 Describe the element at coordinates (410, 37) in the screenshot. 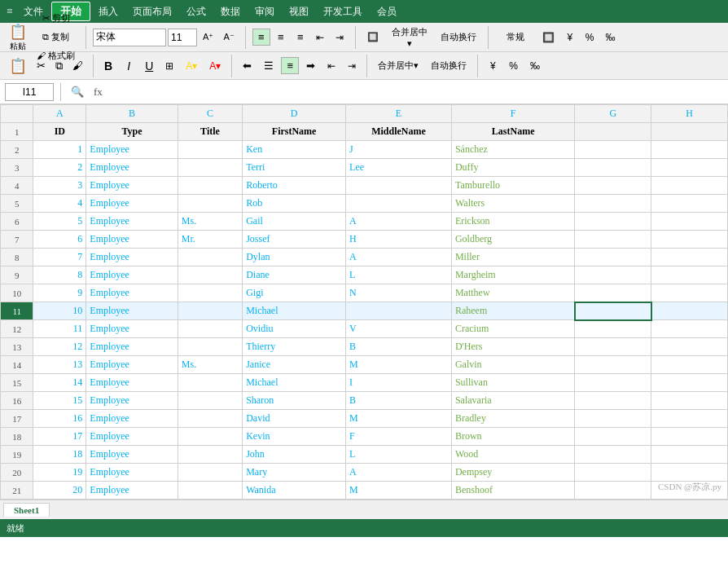

I see `auto-wrap-button: 合并居中▾` at that location.